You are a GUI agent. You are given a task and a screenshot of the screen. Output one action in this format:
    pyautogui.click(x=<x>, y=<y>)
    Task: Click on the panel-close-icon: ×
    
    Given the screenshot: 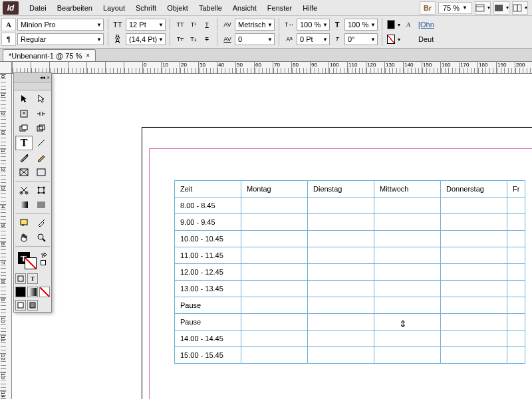 What is the action you would take?
    pyautogui.click(x=48, y=77)
    